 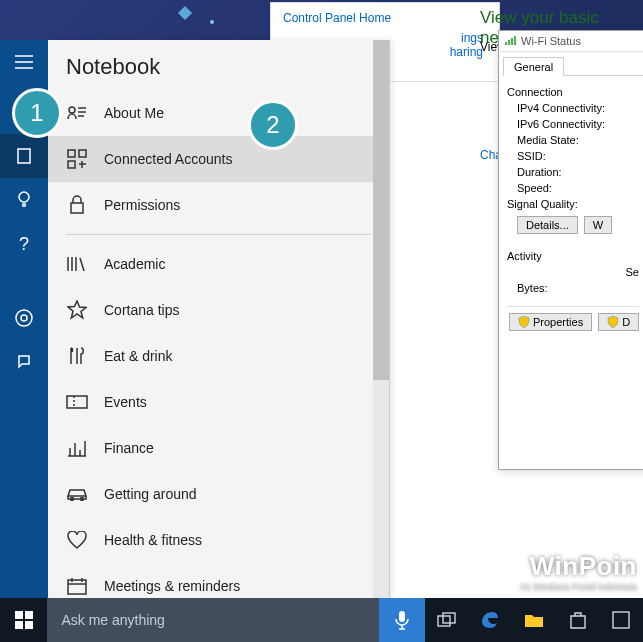 What do you see at coordinates (385, 18) in the screenshot?
I see `control-panel-home-link: Control Panel Home` at bounding box center [385, 18].